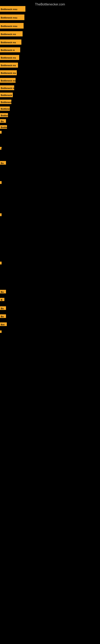  What do you see at coordinates (12, 17) in the screenshot?
I see `bar-item-2: Bottleneck resu` at bounding box center [12, 17].